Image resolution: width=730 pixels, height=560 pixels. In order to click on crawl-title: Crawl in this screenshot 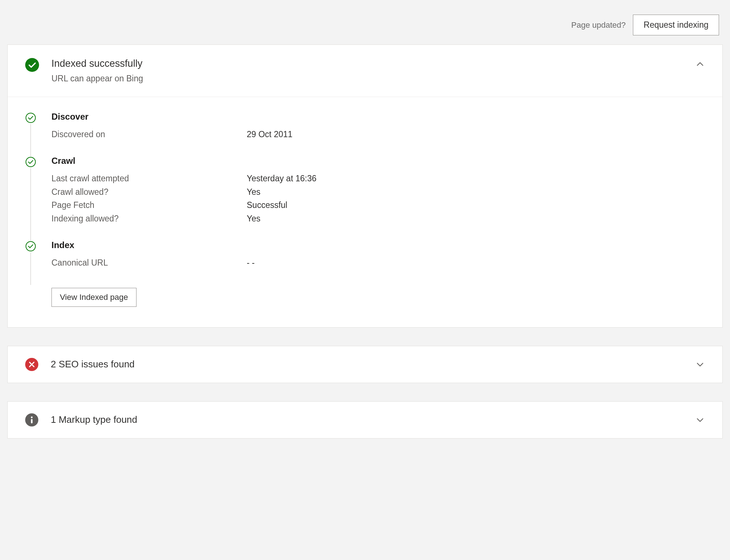, I will do `click(378, 161)`.